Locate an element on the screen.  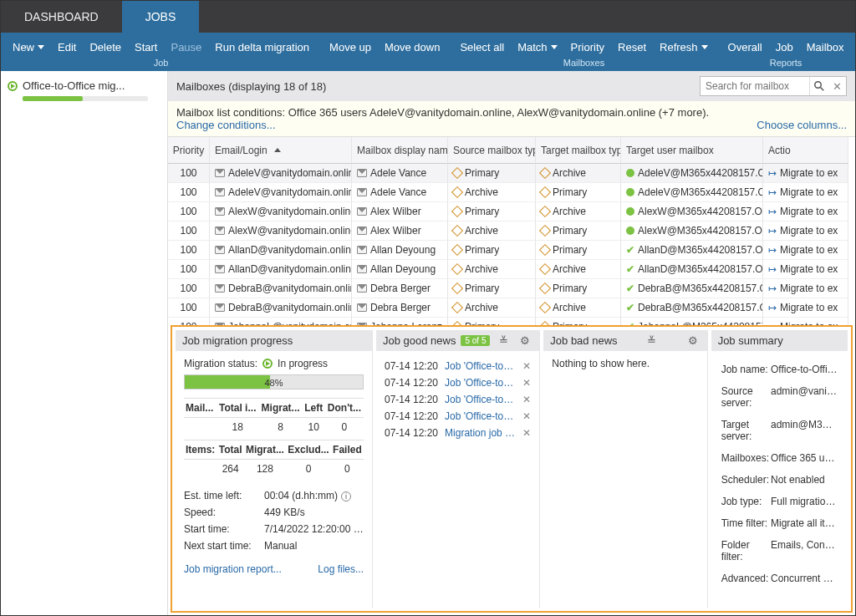
tab-dashboard: DASHBOARD is located at coordinates (62, 17).